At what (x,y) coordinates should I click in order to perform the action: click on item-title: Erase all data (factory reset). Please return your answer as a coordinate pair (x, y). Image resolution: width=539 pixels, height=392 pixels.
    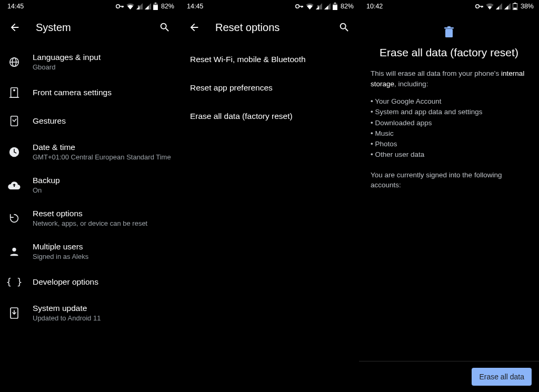
    Looking at the image, I should click on (270, 116).